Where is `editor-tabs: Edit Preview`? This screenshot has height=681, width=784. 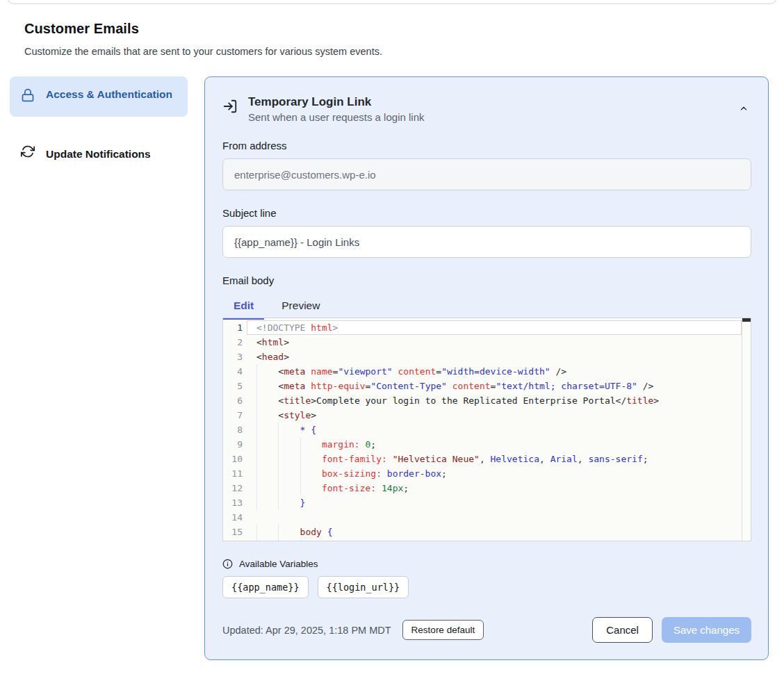 editor-tabs: Edit Preview is located at coordinates (487, 308).